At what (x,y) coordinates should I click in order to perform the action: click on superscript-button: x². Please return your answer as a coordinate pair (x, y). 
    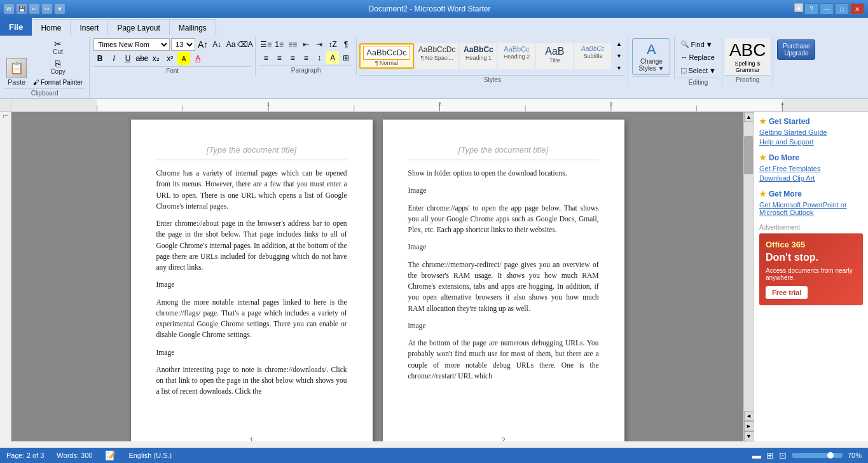
    Looking at the image, I should click on (170, 59).